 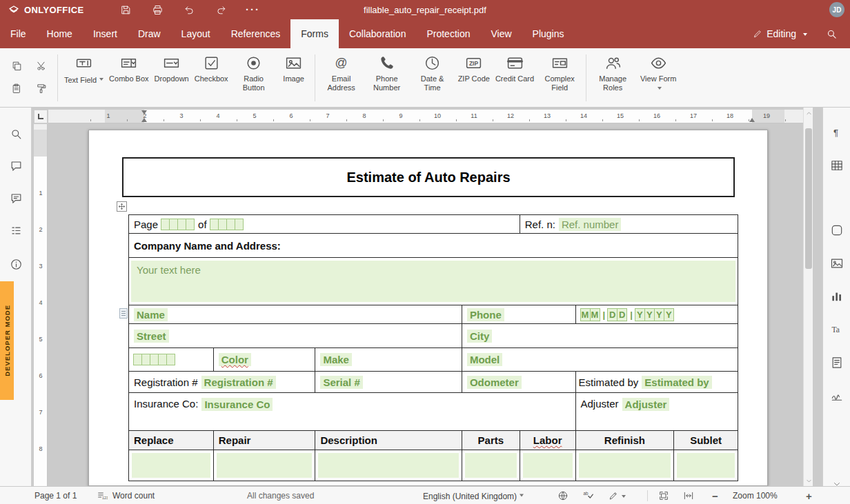 What do you see at coordinates (158, 10) in the screenshot?
I see `print-button` at bounding box center [158, 10].